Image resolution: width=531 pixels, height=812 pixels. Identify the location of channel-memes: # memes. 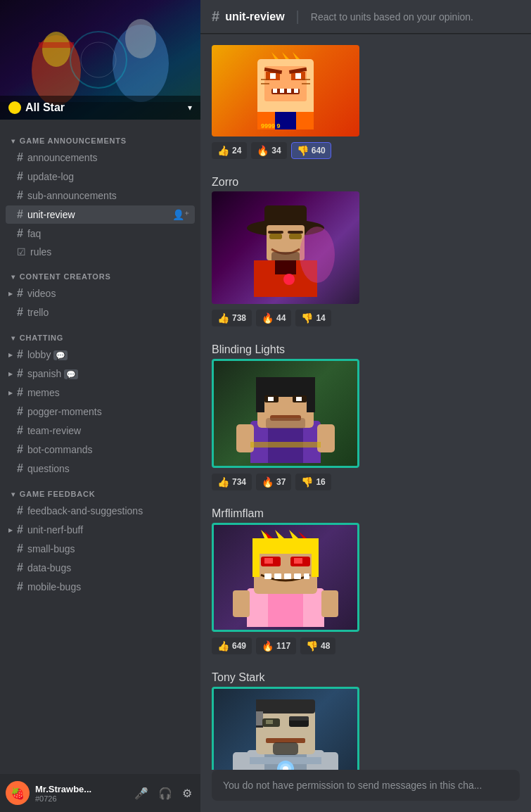
(100, 393).